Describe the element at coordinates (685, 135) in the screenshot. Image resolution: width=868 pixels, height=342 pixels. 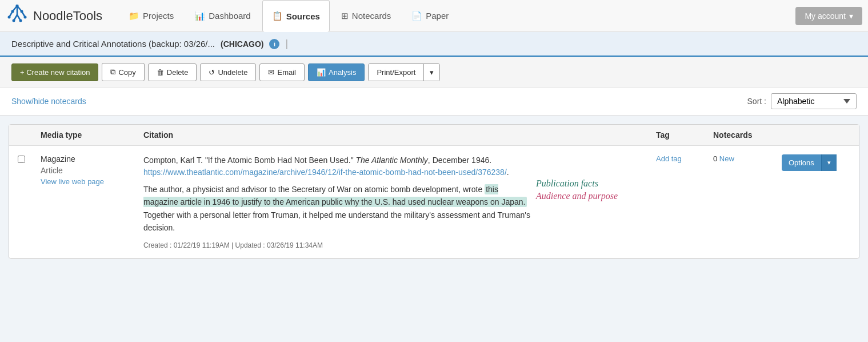
I see `header-tag: Tag` at that location.